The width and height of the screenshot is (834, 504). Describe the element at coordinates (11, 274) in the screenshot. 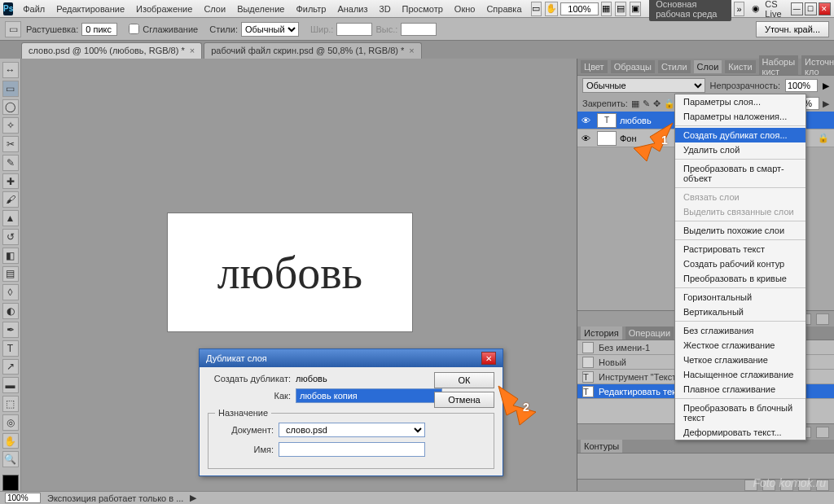

I see `gradient-tool: ▤` at that location.